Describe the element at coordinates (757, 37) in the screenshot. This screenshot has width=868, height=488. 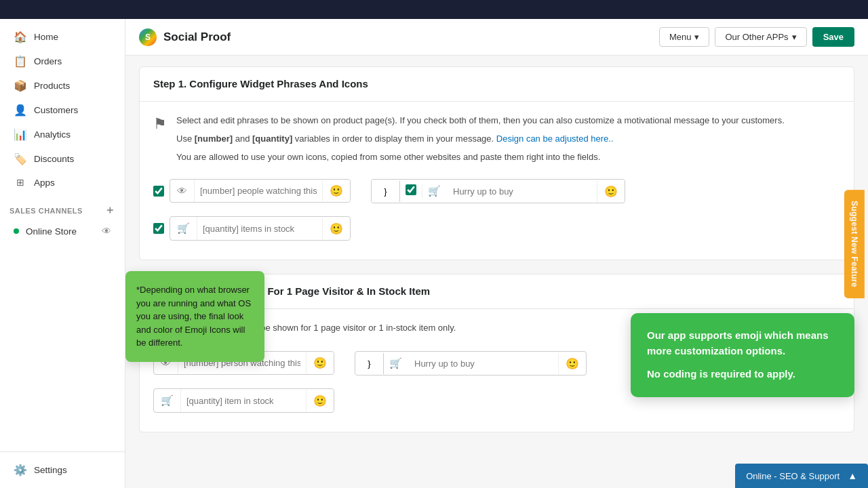
I see `other-apps-label: Our Other APPs` at that location.